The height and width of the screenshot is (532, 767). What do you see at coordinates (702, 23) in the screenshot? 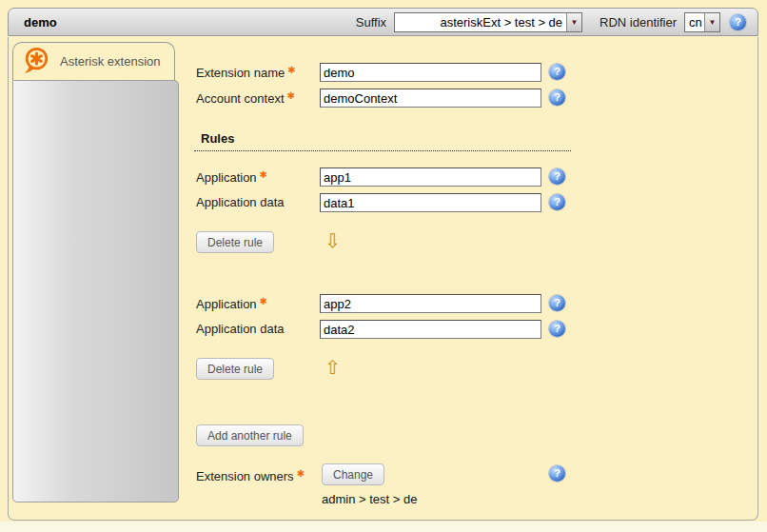
I see `rdn-identifier-select: cn ▼` at bounding box center [702, 23].